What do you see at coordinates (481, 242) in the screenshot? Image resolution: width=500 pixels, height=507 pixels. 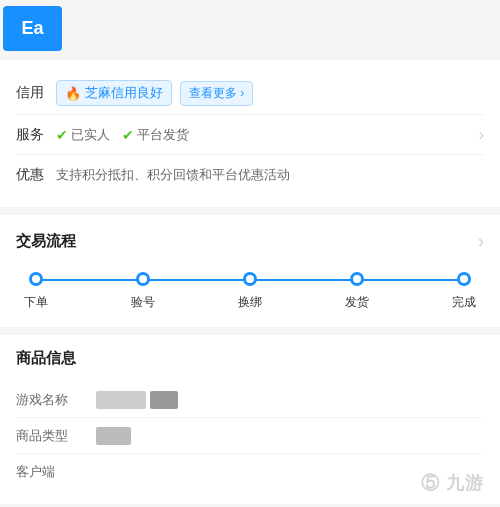 I see `process-arrow-icon: ›` at bounding box center [481, 242].